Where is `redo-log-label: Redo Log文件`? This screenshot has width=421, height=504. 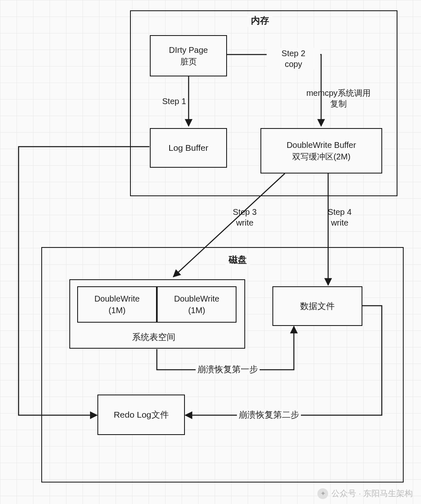
redo-log-label: Redo Log文件 is located at coordinates (141, 415).